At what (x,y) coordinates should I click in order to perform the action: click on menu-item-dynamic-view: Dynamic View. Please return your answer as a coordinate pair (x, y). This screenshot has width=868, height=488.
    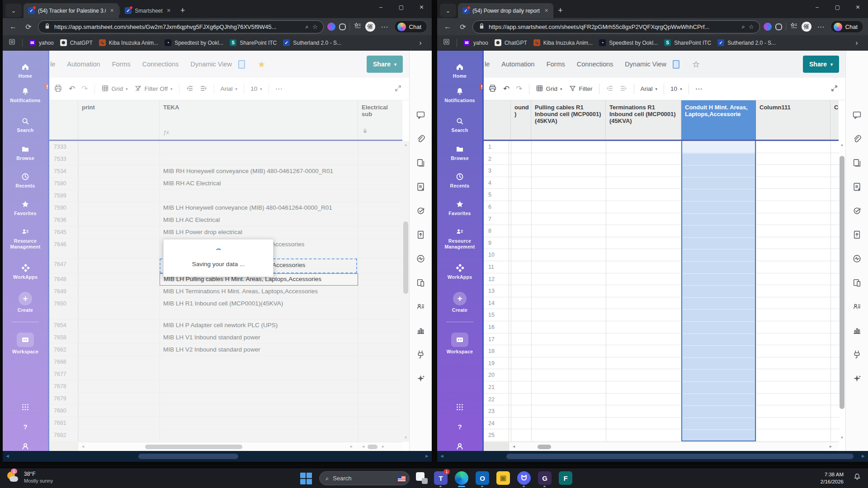
    Looking at the image, I should click on (646, 64).